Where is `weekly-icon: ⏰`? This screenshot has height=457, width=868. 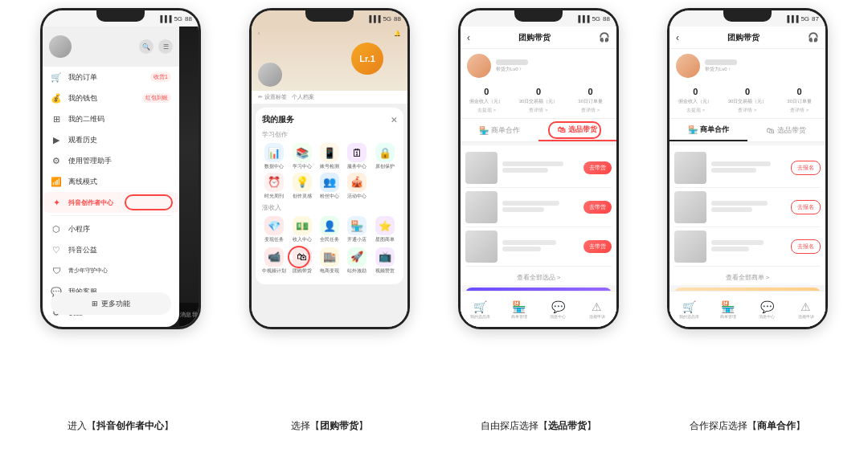 weekly-icon: ⏰ is located at coordinates (274, 182).